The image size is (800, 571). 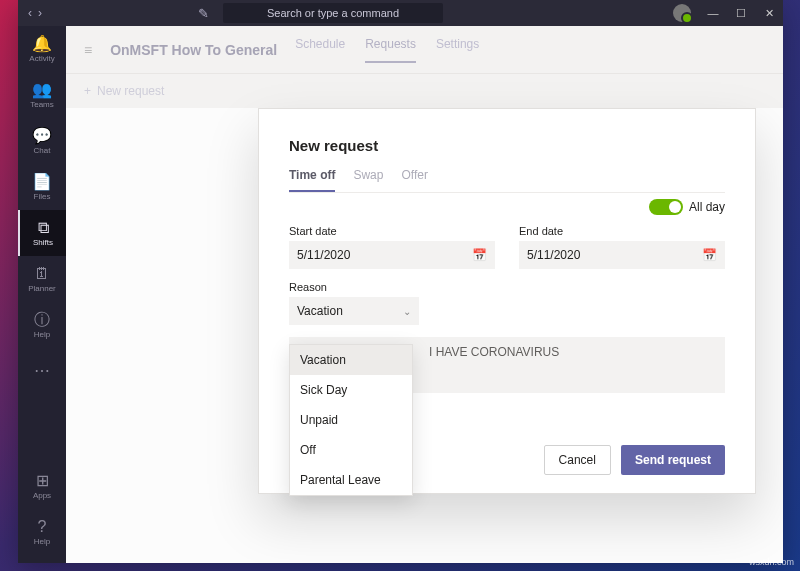 What do you see at coordinates (42, 325) in the screenshot?
I see `sidebar-item-help: ⓘHelp` at bounding box center [42, 325].